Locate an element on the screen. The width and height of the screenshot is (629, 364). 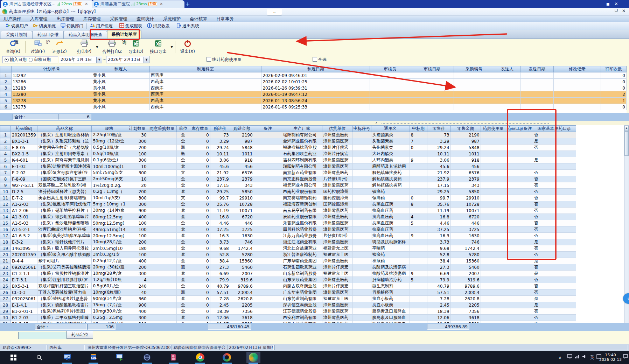
drug-row: 29B1-2-01-1（集采)恩格列净片(德源)10mg(30片/盒400盒01… is located at coordinates (288, 312).